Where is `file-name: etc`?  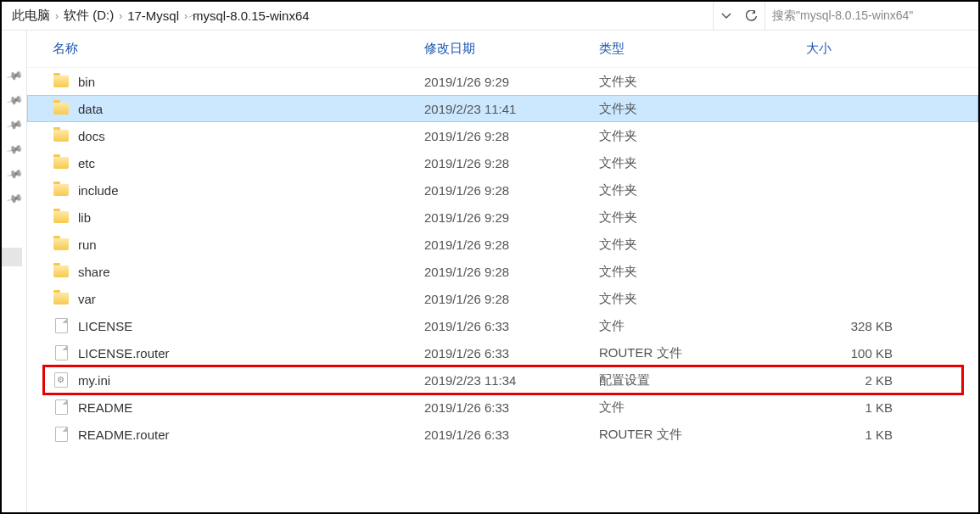
file-name: etc is located at coordinates (87, 163).